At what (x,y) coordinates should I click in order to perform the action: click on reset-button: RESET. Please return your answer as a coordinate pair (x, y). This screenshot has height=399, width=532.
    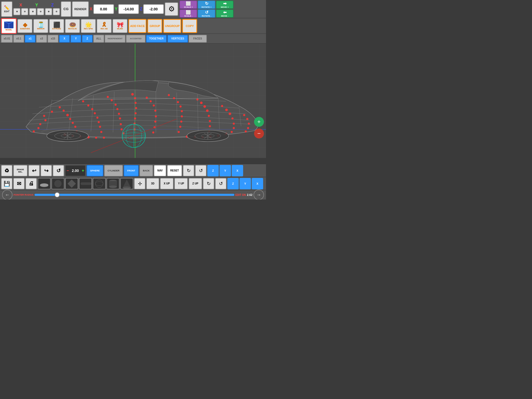
    Looking at the image, I should click on (175, 171).